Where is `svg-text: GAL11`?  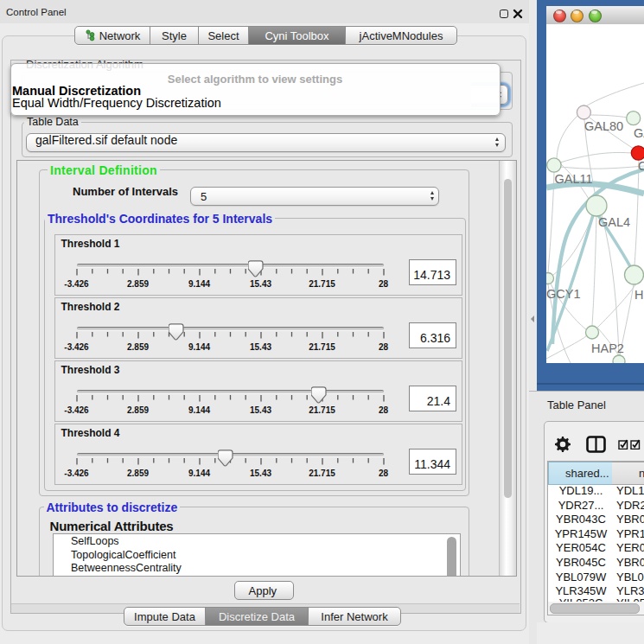
svg-text: GAL11 is located at coordinates (574, 179).